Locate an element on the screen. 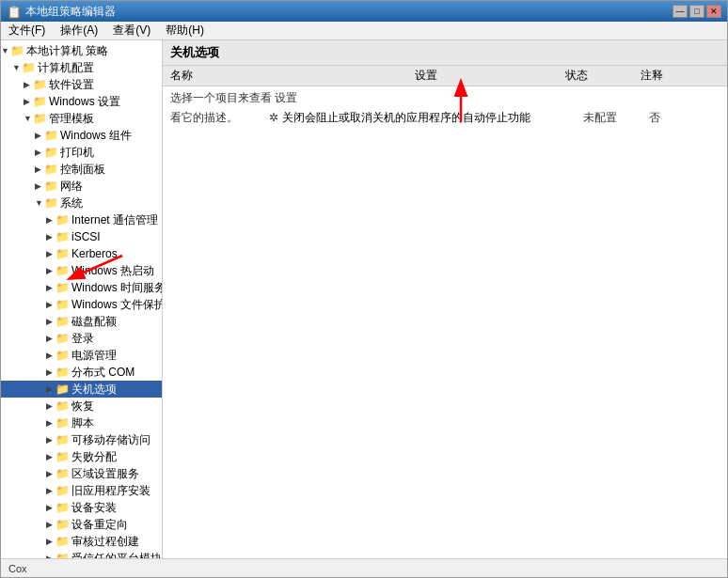 Image resolution: width=728 pixels, height=578 pixels. tree-item-network: ▶📁网络 is located at coordinates (81, 186).